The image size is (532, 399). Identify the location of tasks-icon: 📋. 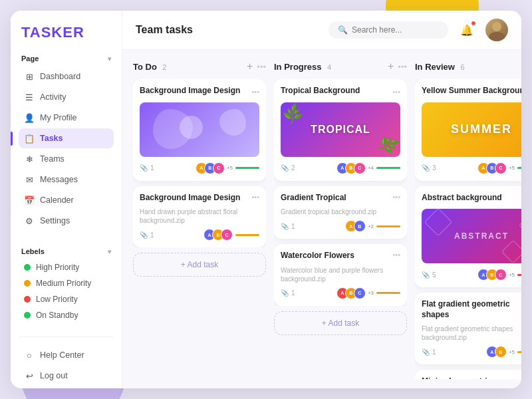
(29, 138).